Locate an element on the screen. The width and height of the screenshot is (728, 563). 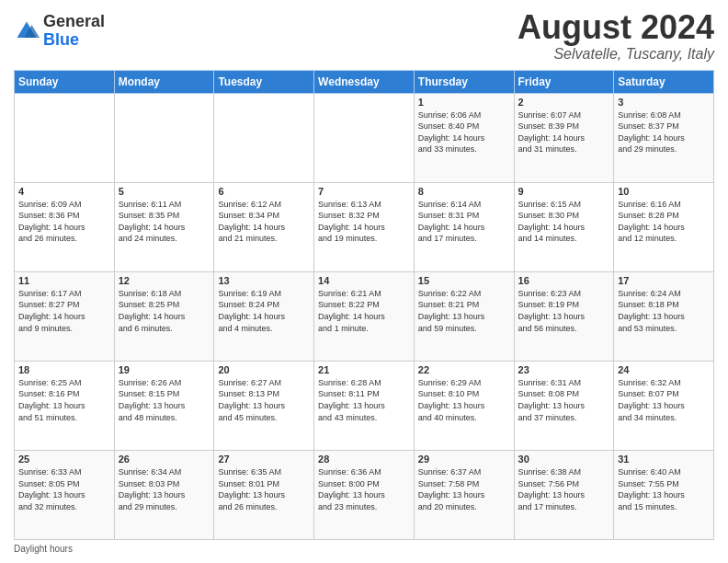
day-info: Sunrise: 6:14 AMSunset: 8:31 PMDaylight:… is located at coordinates (464, 222).